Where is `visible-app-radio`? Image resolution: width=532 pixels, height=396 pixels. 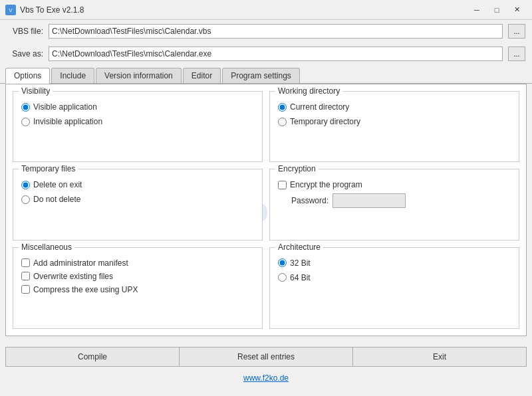 visible-app-radio is located at coordinates (25, 108).